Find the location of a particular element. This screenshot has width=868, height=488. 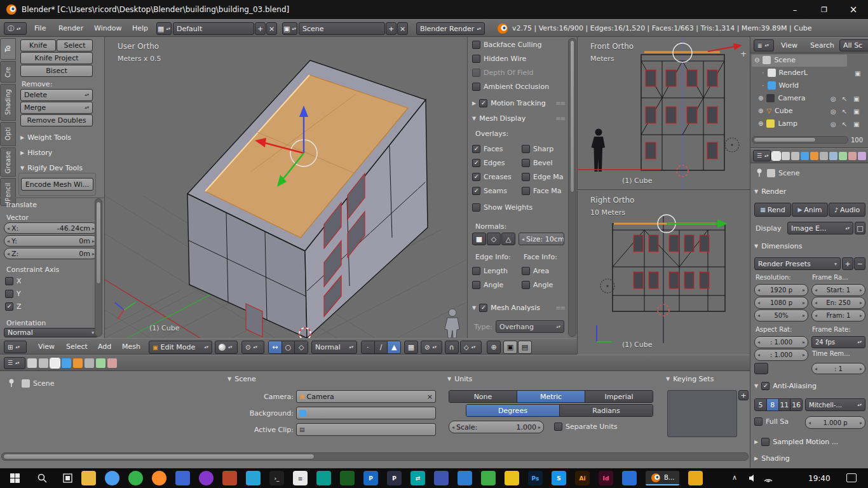

screen-browse-icon: ▦▴▾ is located at coordinates (164, 29).